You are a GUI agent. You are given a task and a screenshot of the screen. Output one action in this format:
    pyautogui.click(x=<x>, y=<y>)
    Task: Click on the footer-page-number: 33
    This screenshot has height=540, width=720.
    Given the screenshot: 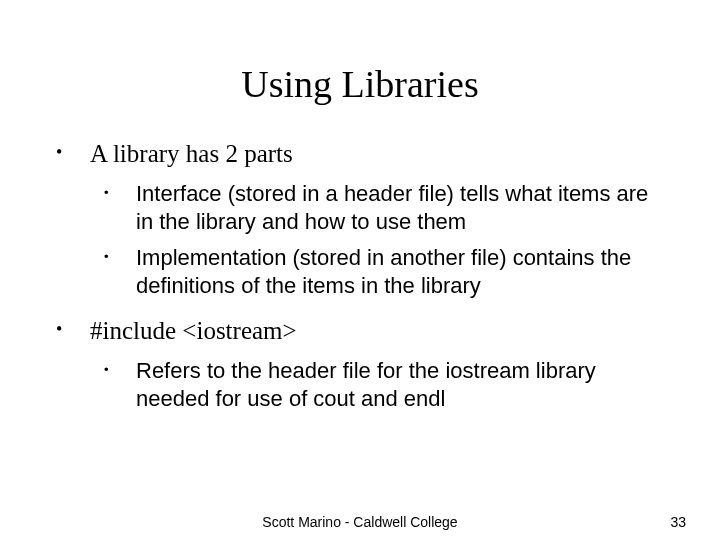 What is the action you would take?
    pyautogui.click(x=678, y=522)
    